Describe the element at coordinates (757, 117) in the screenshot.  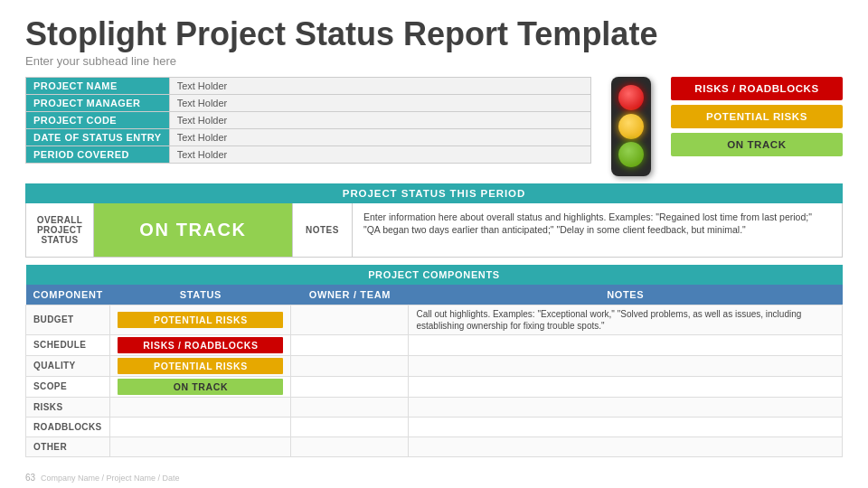
I see `legend-btn-yellow: POTENTIAL RISKS` at that location.